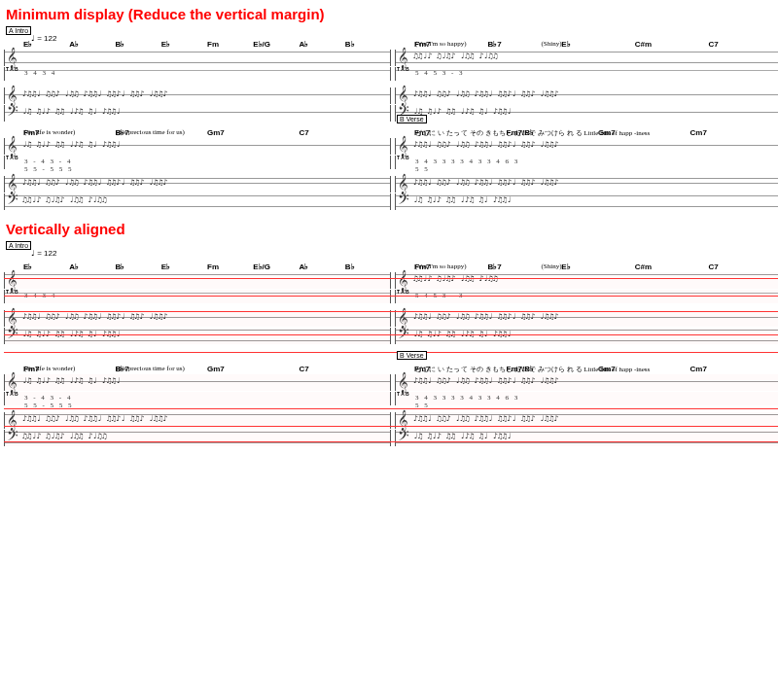 This screenshot has width=778, height=700. What do you see at coordinates (197, 294) in the screenshot?
I see `system-1-left-aligned: A Intro ♩ = 122 E♭ A♭ B♭ E♭ Fm E♭/G A♭ B…` at bounding box center [197, 294].